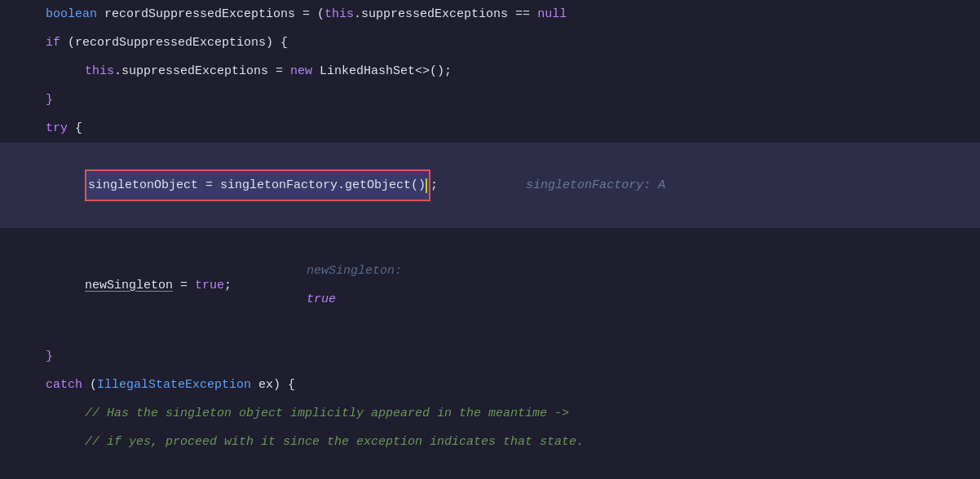  I want to click on code-line-11: // if yes, proceed with it since the exc…, so click(490, 442).